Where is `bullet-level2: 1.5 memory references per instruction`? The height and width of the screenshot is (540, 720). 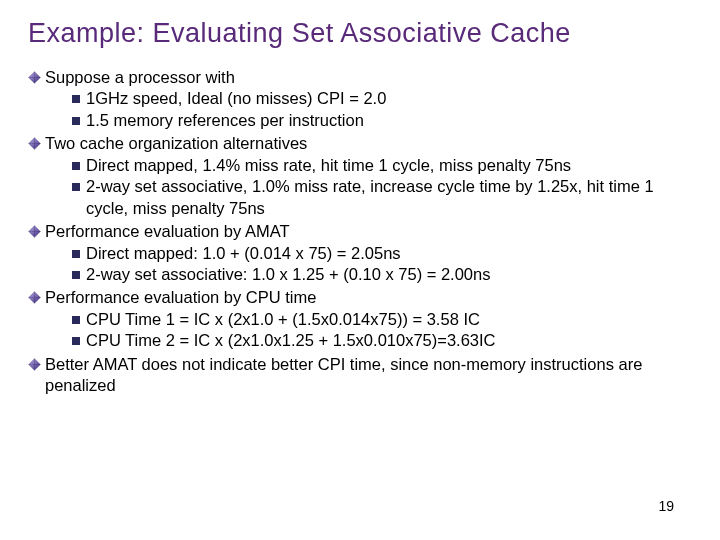
bullet-level2: 1.5 memory references per instruction is located at coordinates (382, 120).